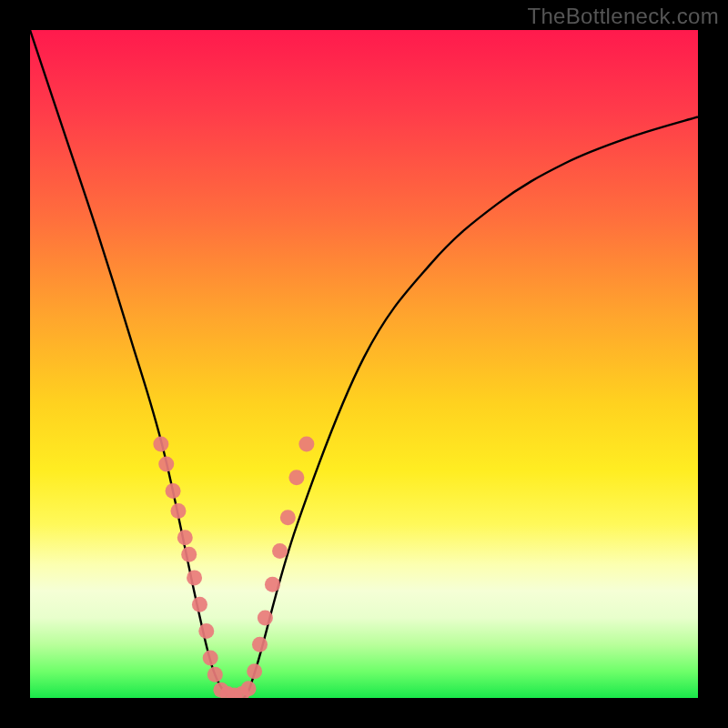  What do you see at coordinates (233, 568) in the screenshot?
I see `scatter-markers` at bounding box center [233, 568].